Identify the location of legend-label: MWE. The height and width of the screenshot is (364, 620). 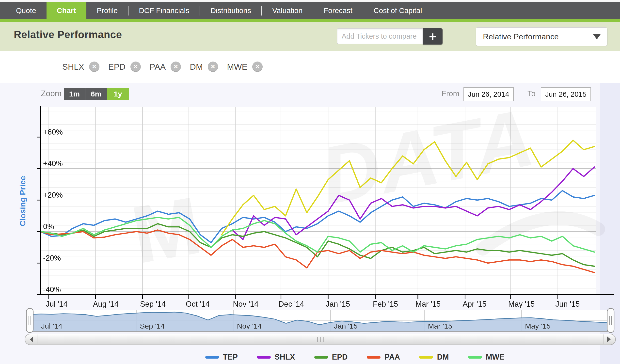
(495, 357).